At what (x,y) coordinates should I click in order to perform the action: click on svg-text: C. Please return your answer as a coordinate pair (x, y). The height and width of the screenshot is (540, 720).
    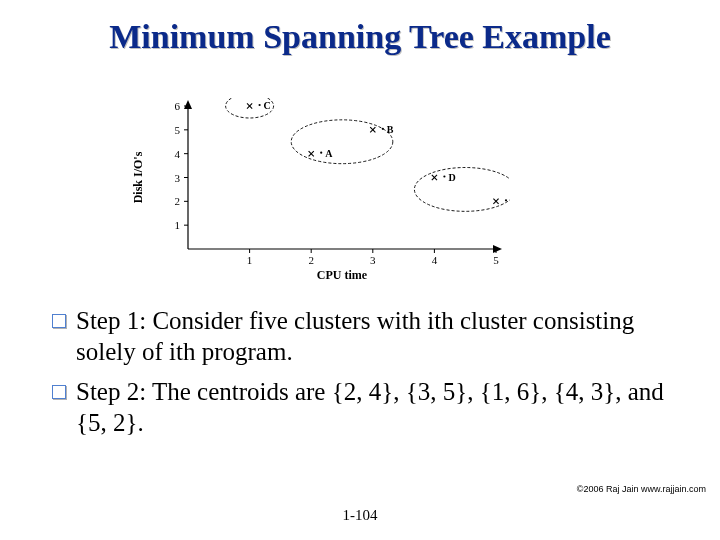
    Looking at the image, I should click on (268, 106).